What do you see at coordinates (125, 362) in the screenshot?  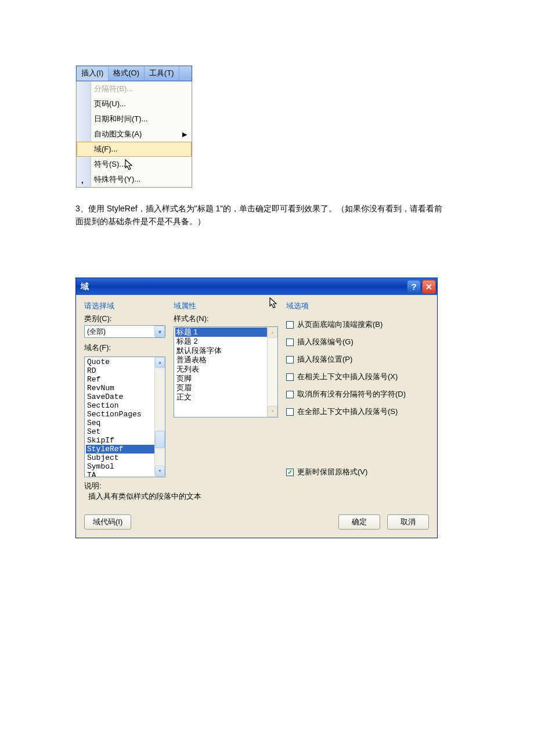 I see `list-item: Quote` at bounding box center [125, 362].